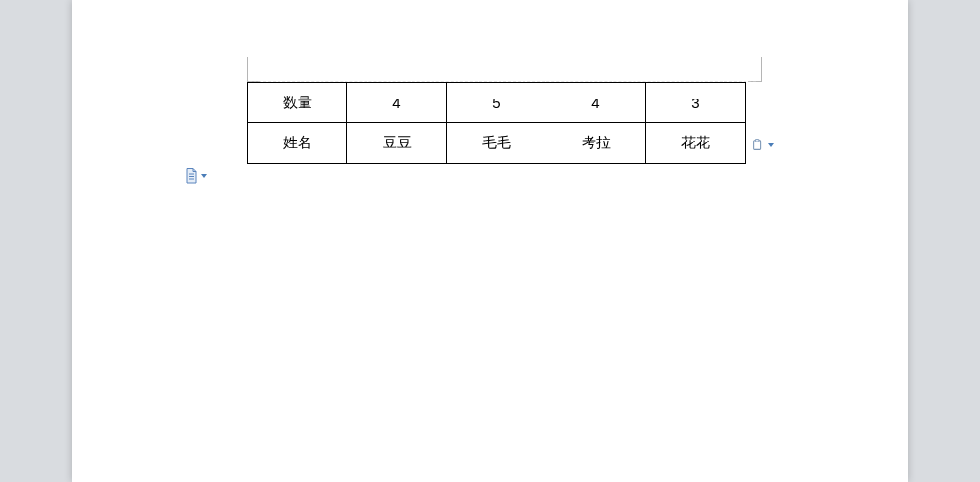  I want to click on document-options-button, so click(191, 176).